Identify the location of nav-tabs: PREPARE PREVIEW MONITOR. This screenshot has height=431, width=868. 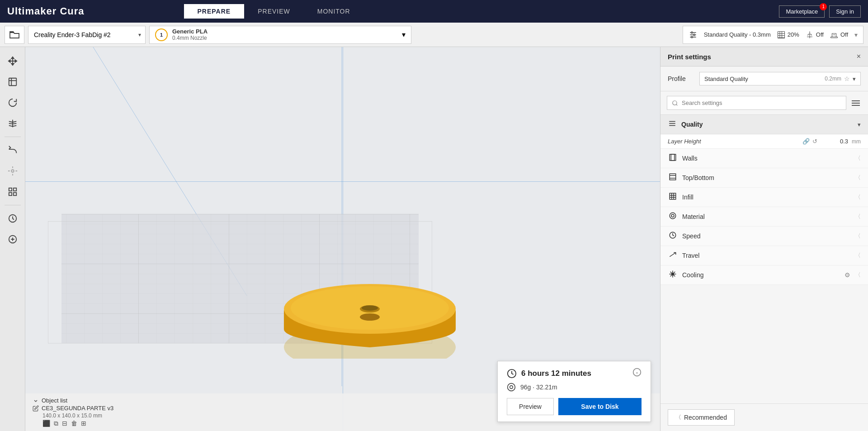
(274, 11).